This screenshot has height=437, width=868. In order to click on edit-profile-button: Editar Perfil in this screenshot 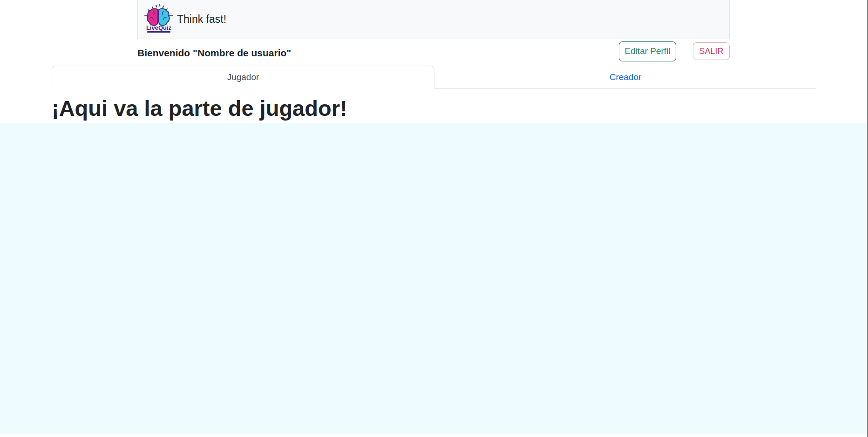, I will do `click(647, 51)`.